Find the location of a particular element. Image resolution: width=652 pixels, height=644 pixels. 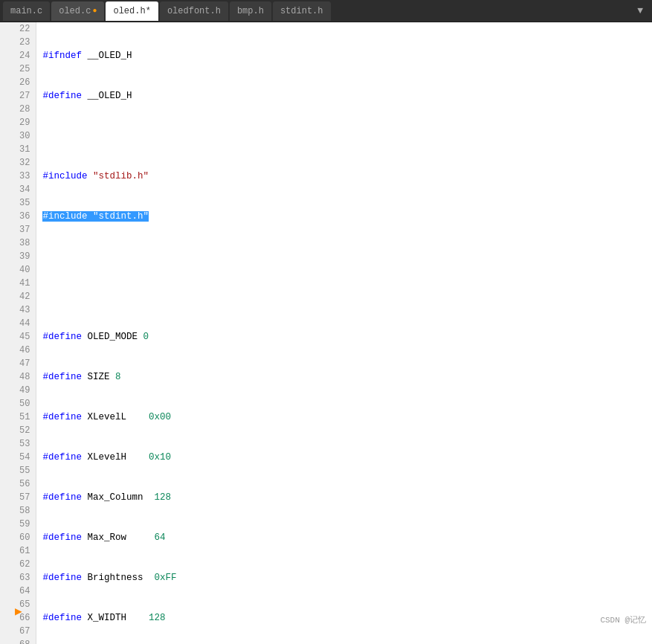

code-line-33: #define Max_Column 128 is located at coordinates (347, 498).